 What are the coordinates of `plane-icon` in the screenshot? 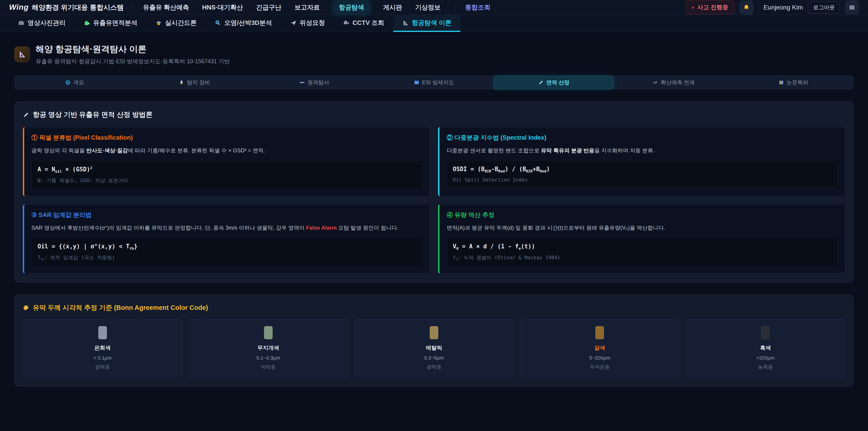 It's located at (293, 23).